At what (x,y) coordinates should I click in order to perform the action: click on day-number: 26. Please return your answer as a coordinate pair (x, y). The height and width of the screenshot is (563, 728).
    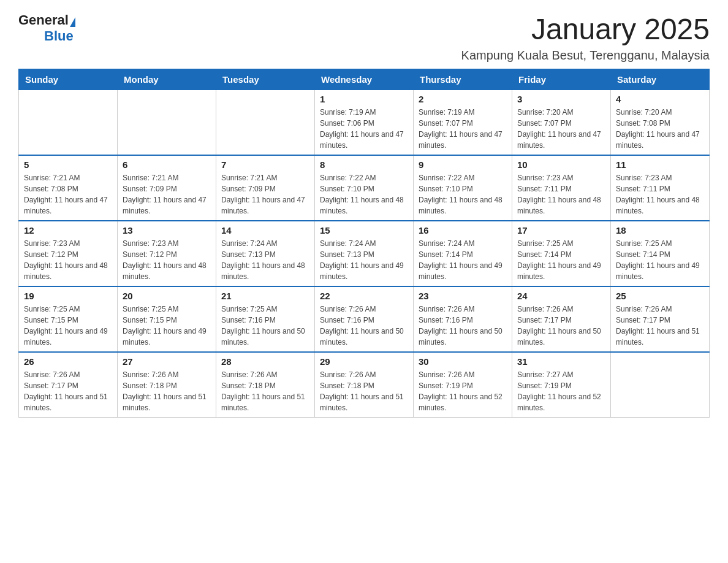
    Looking at the image, I should click on (68, 362).